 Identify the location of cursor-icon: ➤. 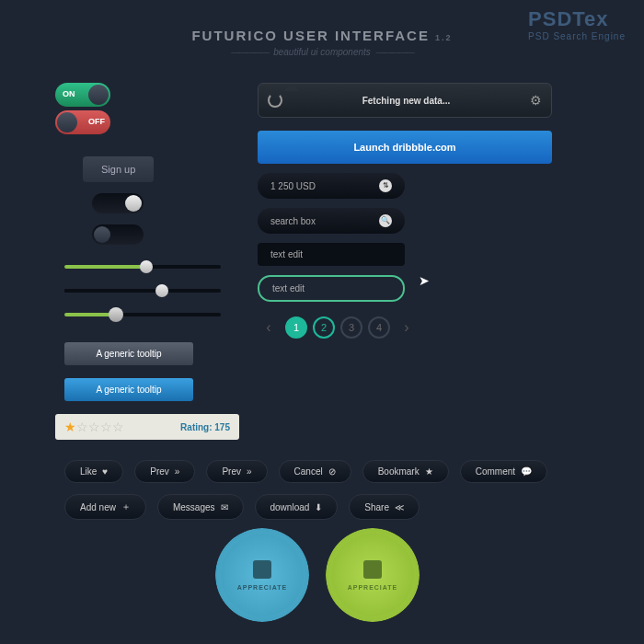
(424, 281).